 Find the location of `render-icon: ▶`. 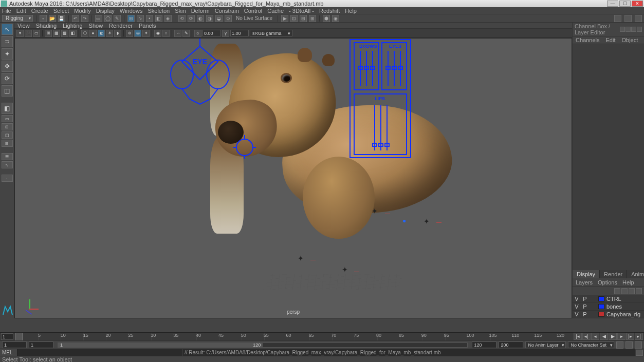

render-icon: ▶ is located at coordinates (285, 18).